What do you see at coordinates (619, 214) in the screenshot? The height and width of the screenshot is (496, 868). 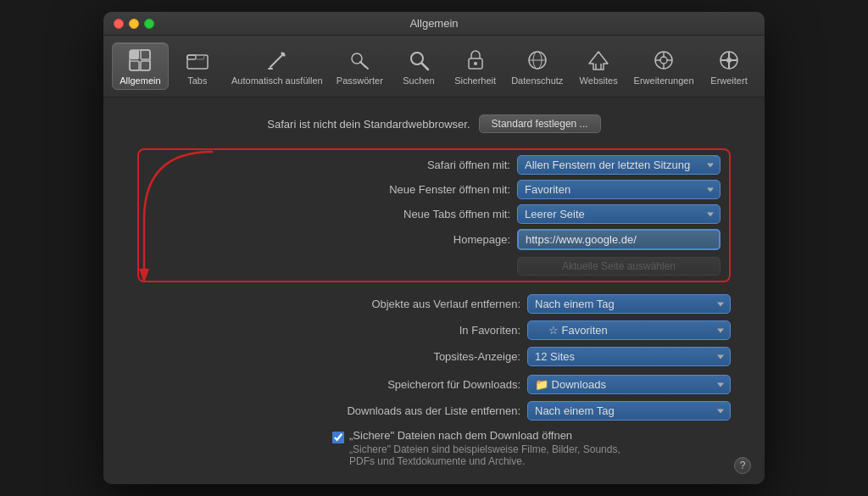 I see `new-tab-select: Leerer Seite Favoriten Startseite` at bounding box center [619, 214].